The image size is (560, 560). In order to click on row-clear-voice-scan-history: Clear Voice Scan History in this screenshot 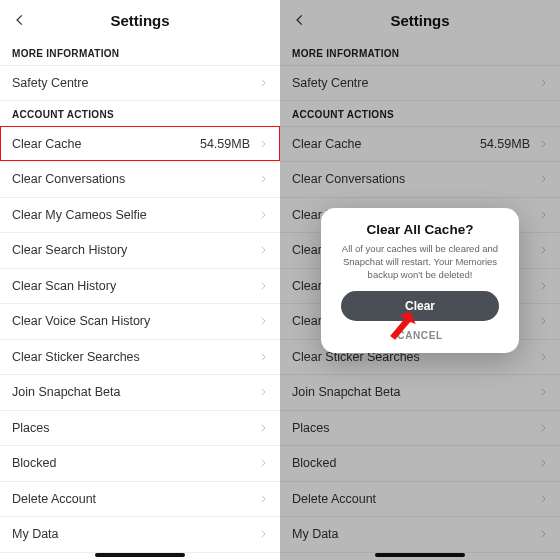, I will do `click(140, 321)`.